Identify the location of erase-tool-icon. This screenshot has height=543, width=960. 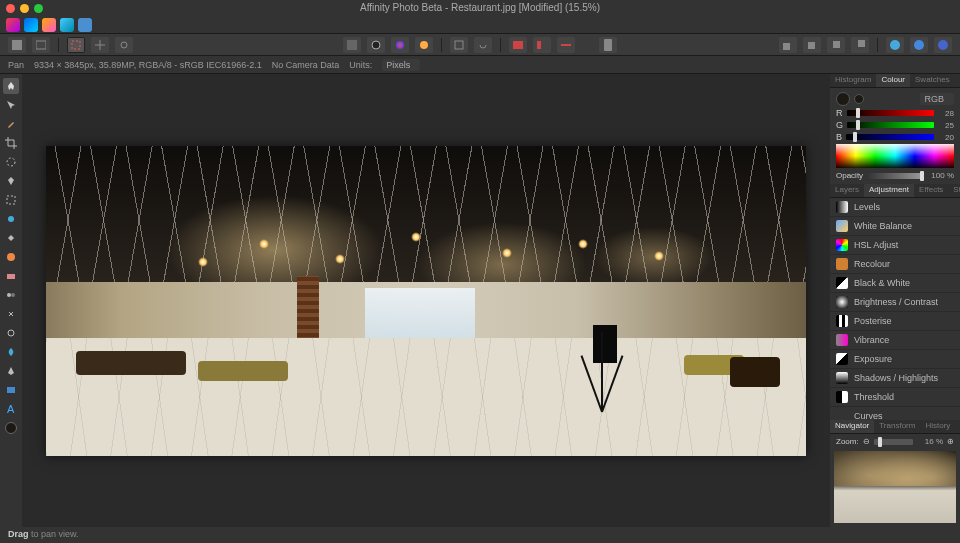
(11, 276).